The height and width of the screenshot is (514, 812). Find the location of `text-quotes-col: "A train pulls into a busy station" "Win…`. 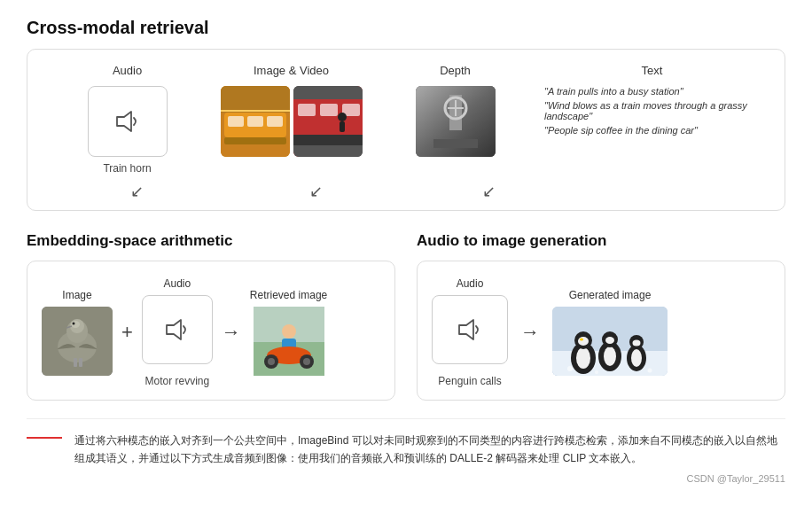

text-quotes-col: "A train pulls into a busy station" "Win… is located at coordinates (652, 111).